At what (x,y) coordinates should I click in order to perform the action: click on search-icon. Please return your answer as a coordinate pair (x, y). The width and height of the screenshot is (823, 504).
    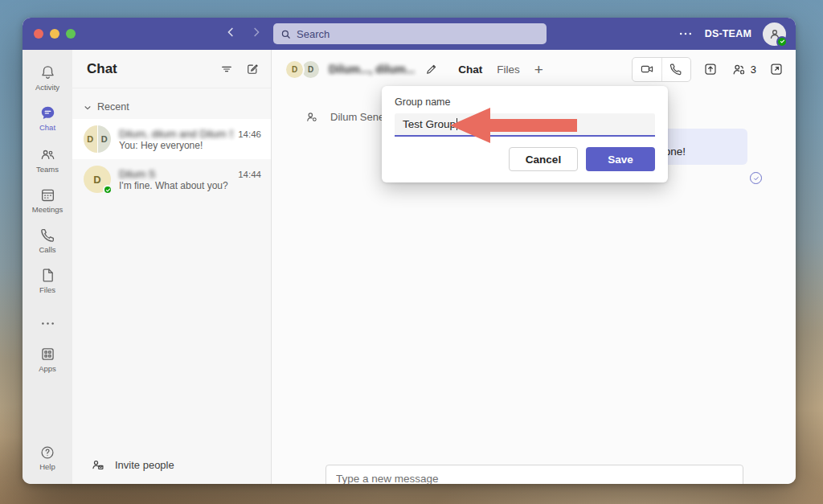
    Looking at the image, I should click on (286, 34).